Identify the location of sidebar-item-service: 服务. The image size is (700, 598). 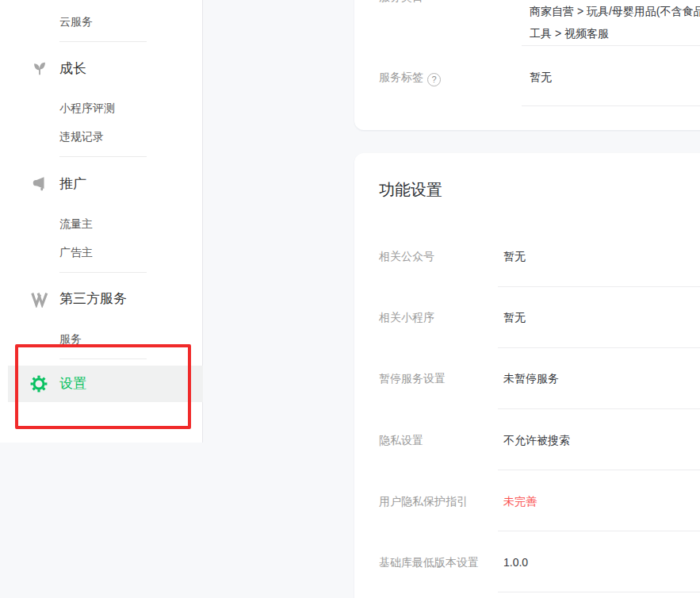
(71, 339).